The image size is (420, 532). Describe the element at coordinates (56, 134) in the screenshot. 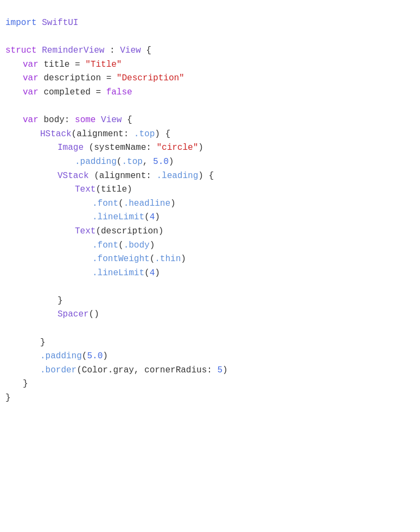

I see `code-token: HStack` at that location.